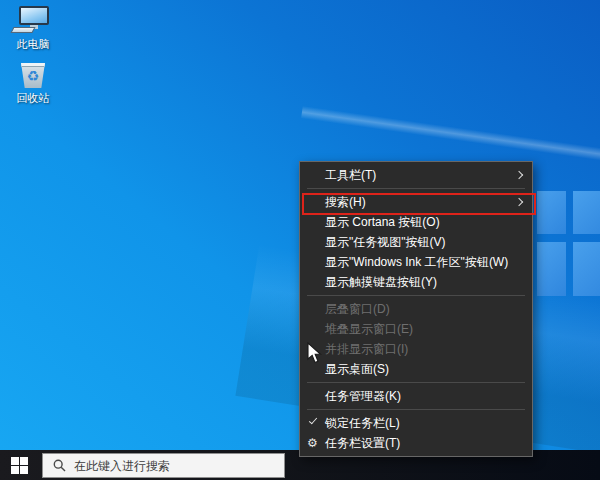 The width and height of the screenshot is (600, 480). Describe the element at coordinates (416, 242) in the screenshot. I see `menu-item-show-task-view-button: 显示"任务视图"按钮(V)` at that location.